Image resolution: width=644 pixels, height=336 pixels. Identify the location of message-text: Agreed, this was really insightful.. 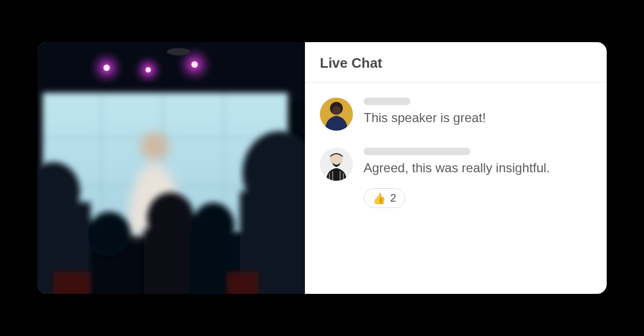
(478, 168).